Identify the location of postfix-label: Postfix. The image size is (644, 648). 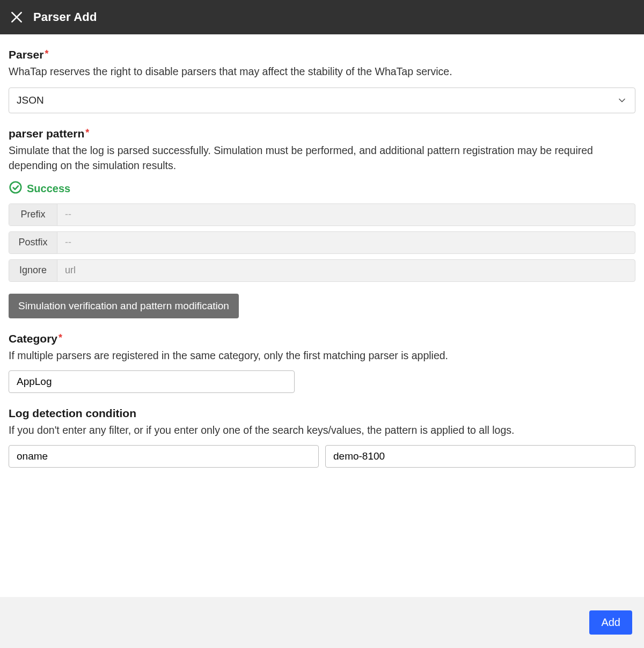
(33, 243).